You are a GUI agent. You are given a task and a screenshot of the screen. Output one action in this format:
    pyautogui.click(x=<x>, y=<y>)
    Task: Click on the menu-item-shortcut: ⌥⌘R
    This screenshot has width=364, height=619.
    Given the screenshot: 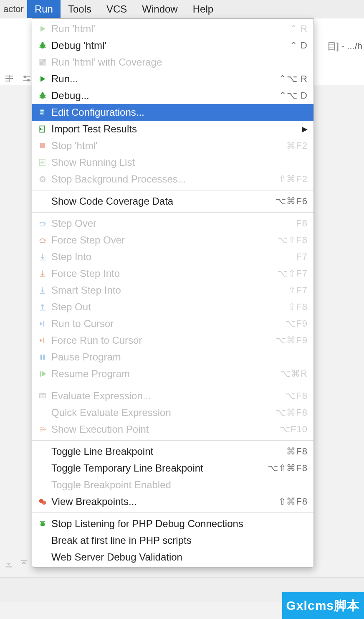 What is the action you would take?
    pyautogui.click(x=294, y=374)
    